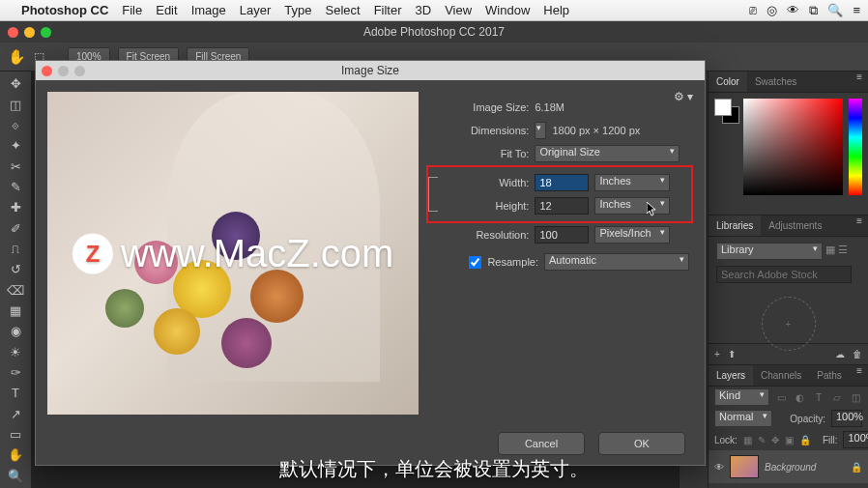 This screenshot has width=868, height=488. What do you see at coordinates (744, 467) in the screenshot?
I see `layer-thumbnail` at bounding box center [744, 467].